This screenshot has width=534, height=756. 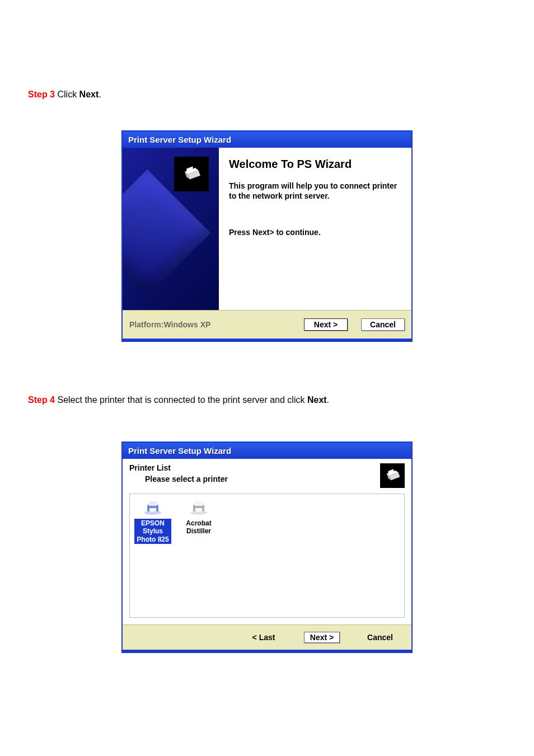 What do you see at coordinates (328, 400) in the screenshot?
I see `step4-suffix: .` at bounding box center [328, 400].